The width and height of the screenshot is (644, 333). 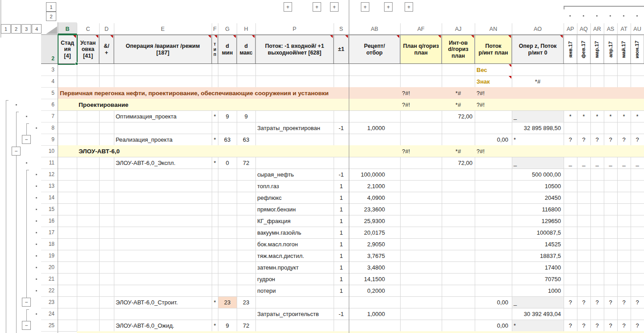 I want to click on cell-AN25: 0,00, so click(x=493, y=325).